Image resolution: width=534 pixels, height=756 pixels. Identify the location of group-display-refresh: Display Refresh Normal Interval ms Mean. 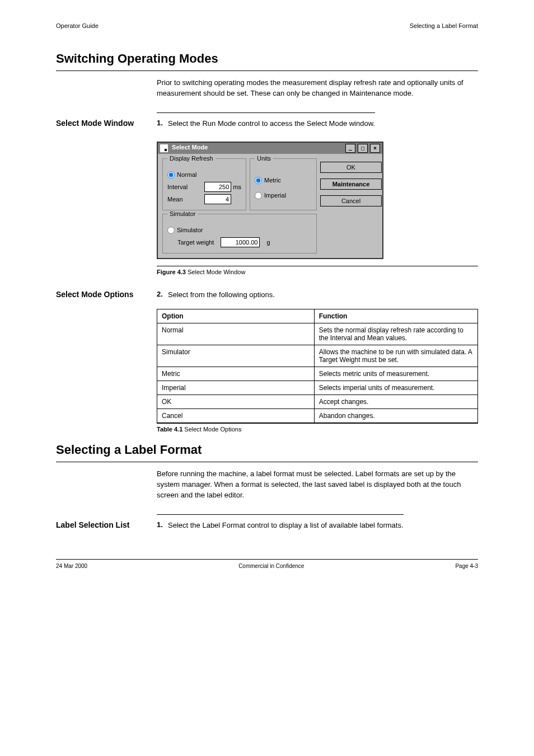
(204, 185).